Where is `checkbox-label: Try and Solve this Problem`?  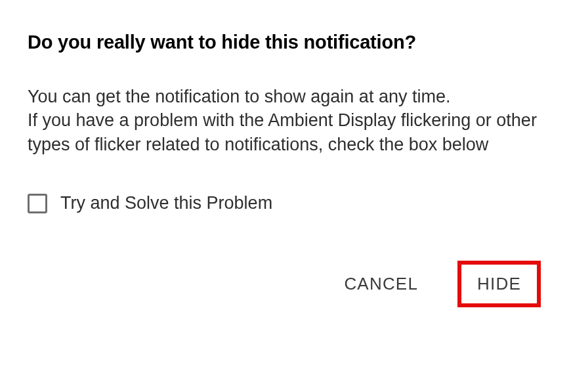 checkbox-label: Try and Solve this Problem is located at coordinates (167, 204).